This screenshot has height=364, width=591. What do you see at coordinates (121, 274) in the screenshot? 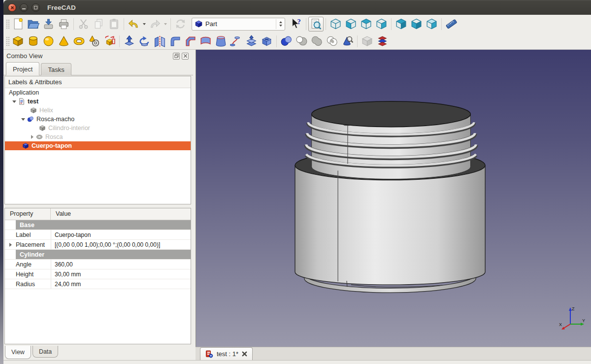
I see `property-value: 30,00 mm` at bounding box center [121, 274].